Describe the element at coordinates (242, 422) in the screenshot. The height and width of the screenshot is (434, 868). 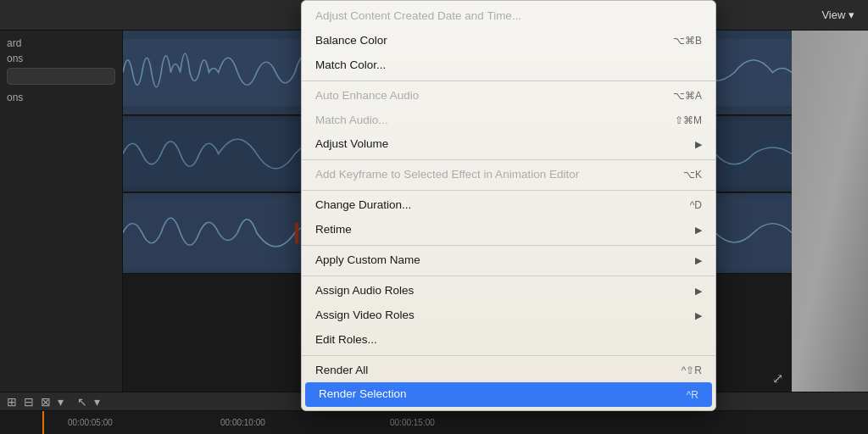
I see `time-marker-2: 00:00:10:00` at that location.